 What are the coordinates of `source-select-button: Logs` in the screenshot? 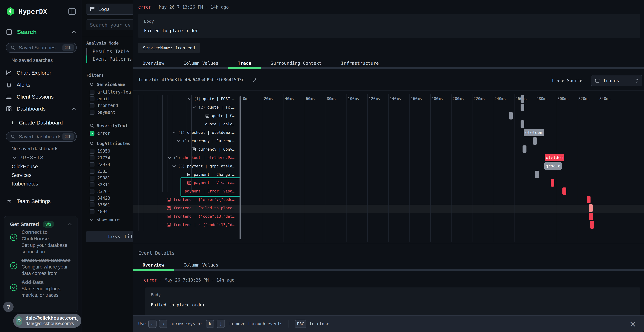 It's located at (109, 9).